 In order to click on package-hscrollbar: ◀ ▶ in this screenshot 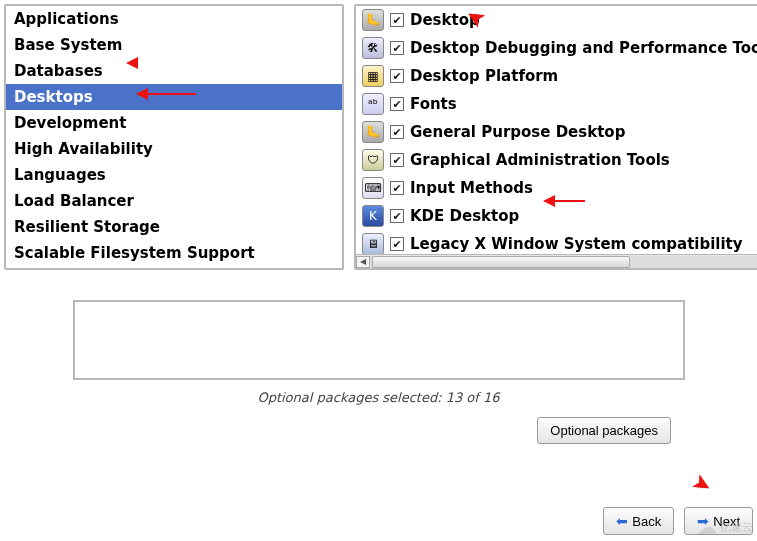, I will do `click(556, 261)`.